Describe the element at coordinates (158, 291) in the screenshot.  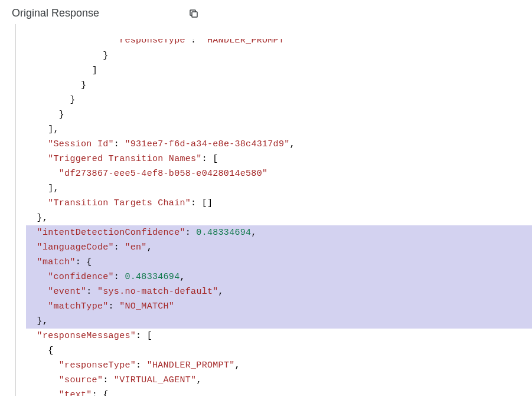
I see `json-string: "sys.no-match-default"` at that location.